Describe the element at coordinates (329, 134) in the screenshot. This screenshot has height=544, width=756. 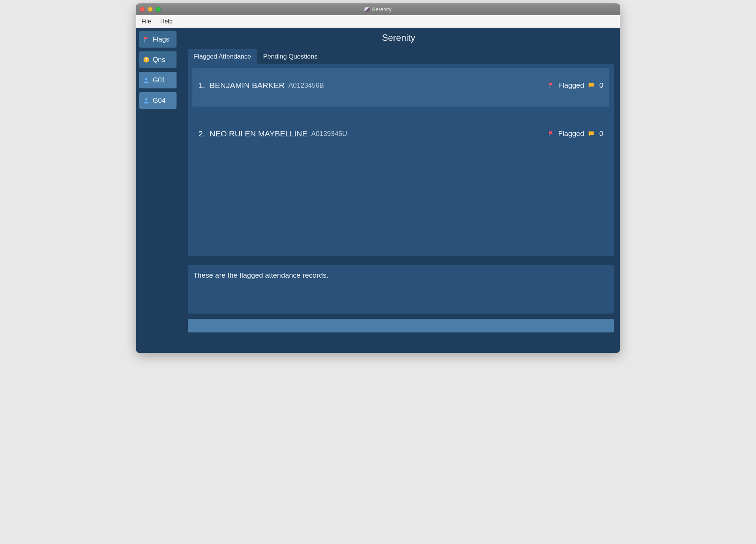
I see `row-id: A0139345U` at that location.